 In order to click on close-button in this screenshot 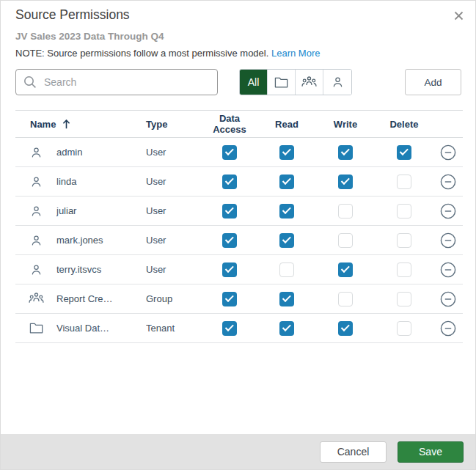, I will do `click(458, 15)`.